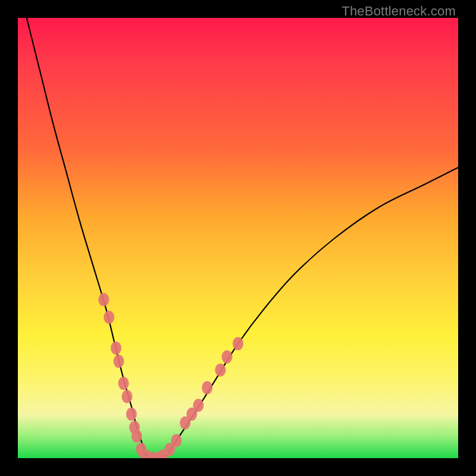  What do you see at coordinates (171, 376) in the screenshot?
I see `marker-group` at bounding box center [171, 376].